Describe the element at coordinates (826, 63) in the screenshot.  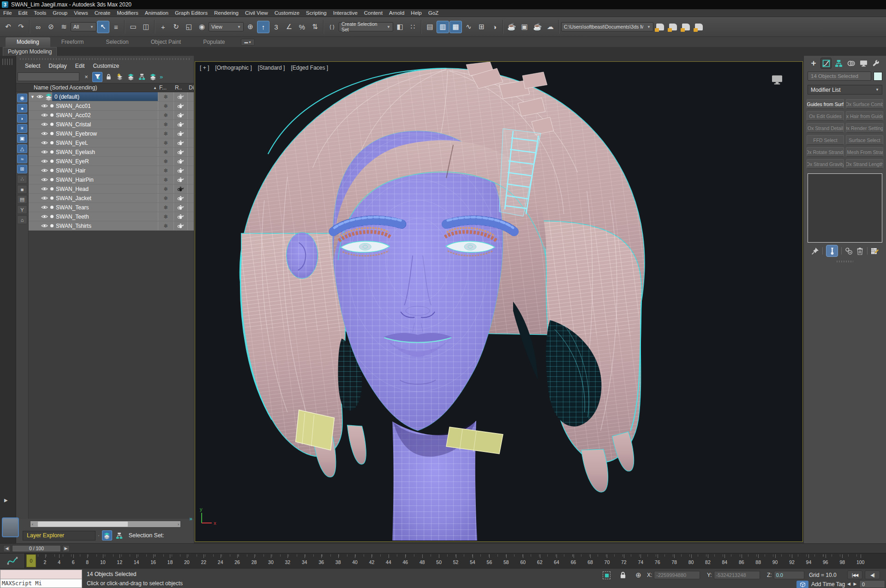
I see `modify-tab-icon` at that location.